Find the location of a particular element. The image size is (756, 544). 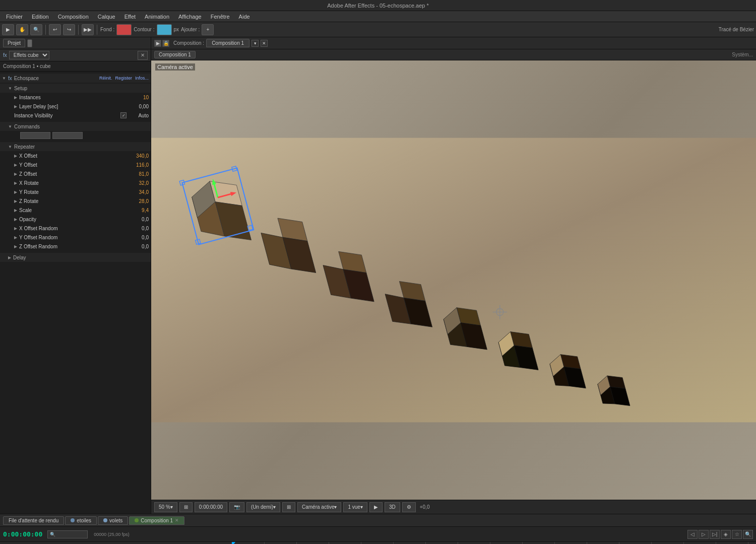

app-title: Adobe After Effects - 05-echospace.aep * is located at coordinates (378, 6).